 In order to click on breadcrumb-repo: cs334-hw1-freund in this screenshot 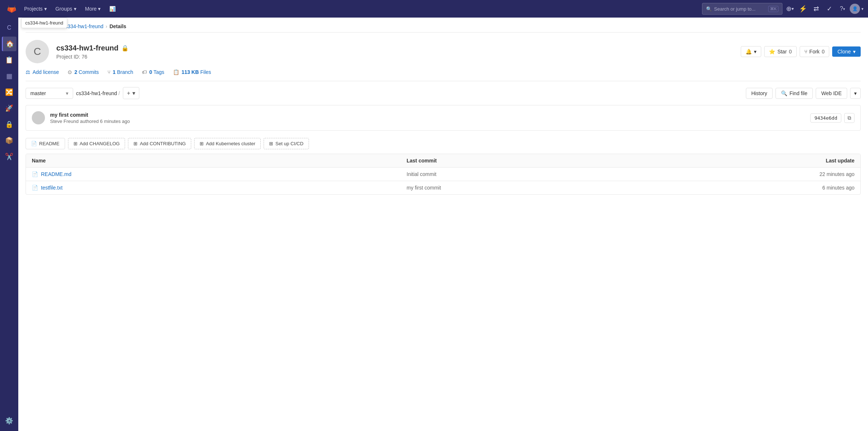, I will do `click(83, 26)`.